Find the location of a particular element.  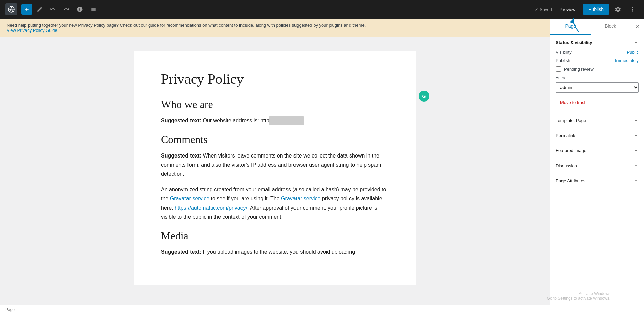

pending-review-row: Pending review is located at coordinates (597, 69).